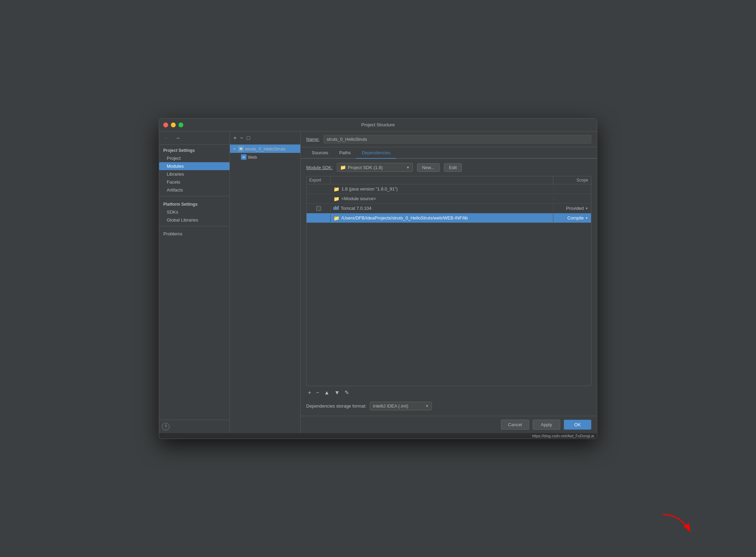 The height and width of the screenshot is (557, 756). I want to click on sidebar-bottom: ?, so click(194, 427).